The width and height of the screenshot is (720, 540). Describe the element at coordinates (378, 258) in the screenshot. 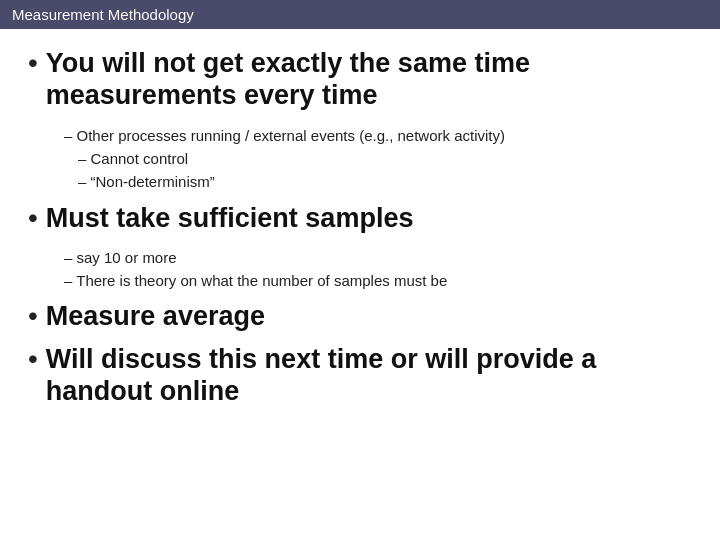

I see `sub-bullet-2a: – say 10 or more` at that location.